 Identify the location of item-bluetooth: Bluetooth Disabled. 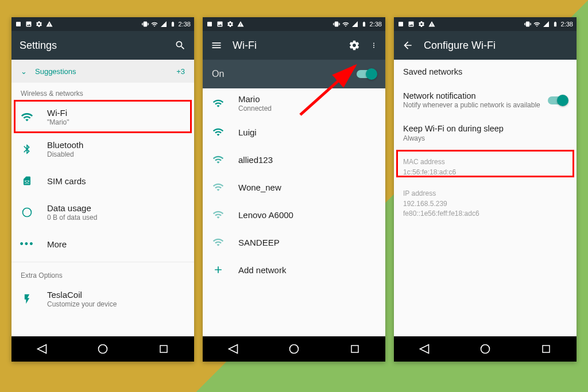
(103, 149).